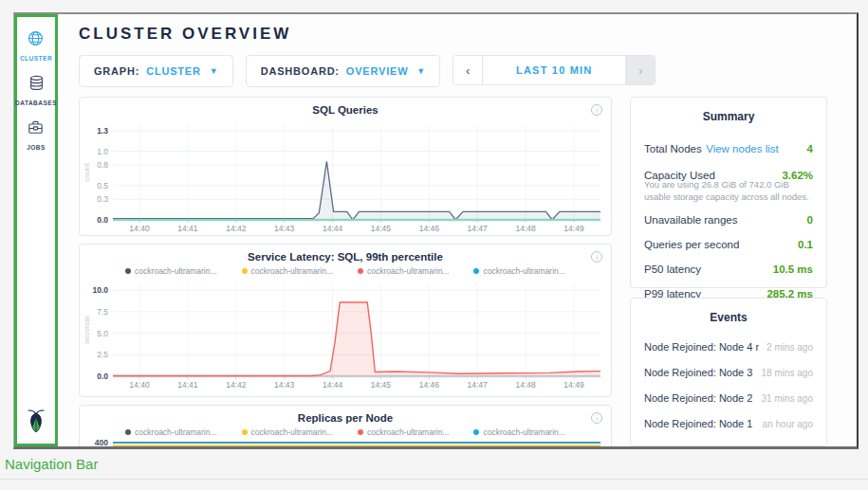  What do you see at coordinates (468, 71) in the screenshot?
I see `toolbar: GRAPH: CLUSTER ▼ DASHBOARD: OVERVIEW ▼ ‹…` at bounding box center [468, 71].